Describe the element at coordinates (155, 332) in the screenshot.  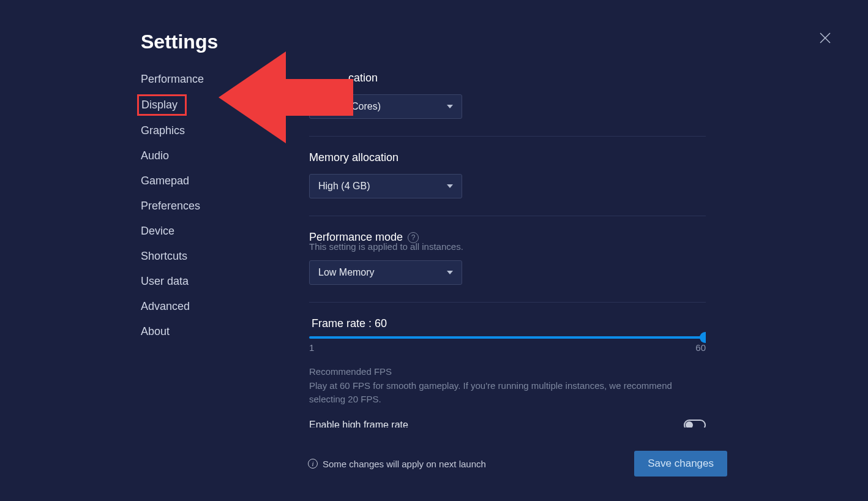
I see `sidebar-item-about: About` at that location.